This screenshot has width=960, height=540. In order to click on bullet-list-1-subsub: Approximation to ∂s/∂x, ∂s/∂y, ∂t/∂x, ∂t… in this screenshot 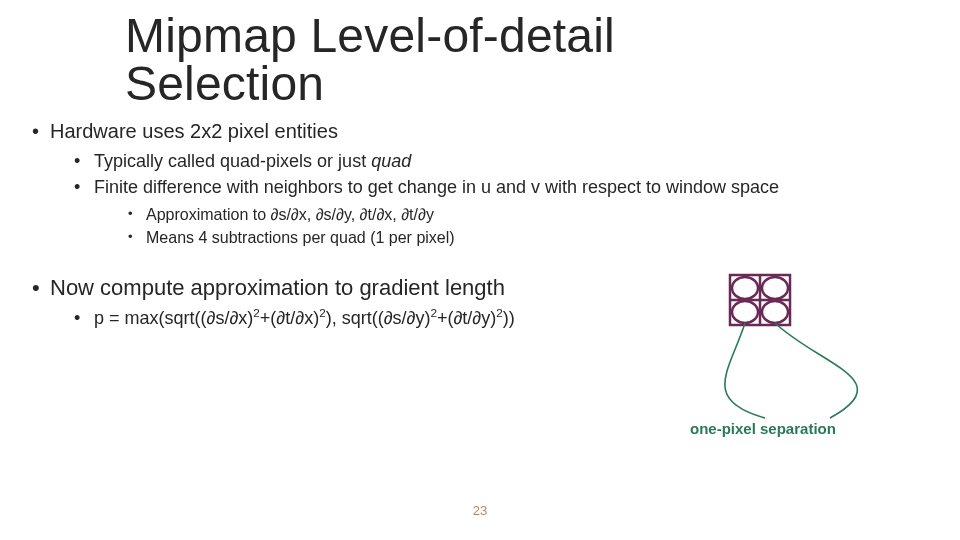, I will do `click(512, 226)`.